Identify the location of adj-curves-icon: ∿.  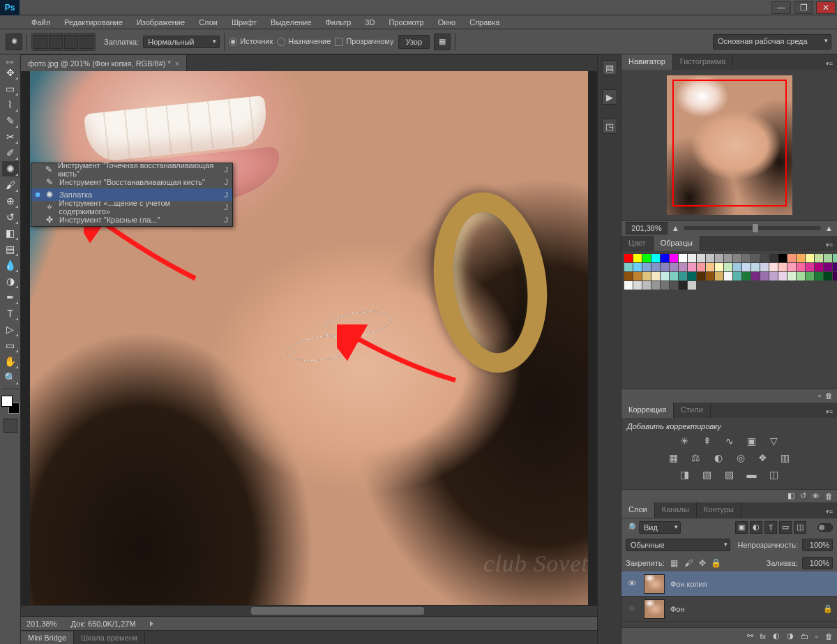
(730, 441).